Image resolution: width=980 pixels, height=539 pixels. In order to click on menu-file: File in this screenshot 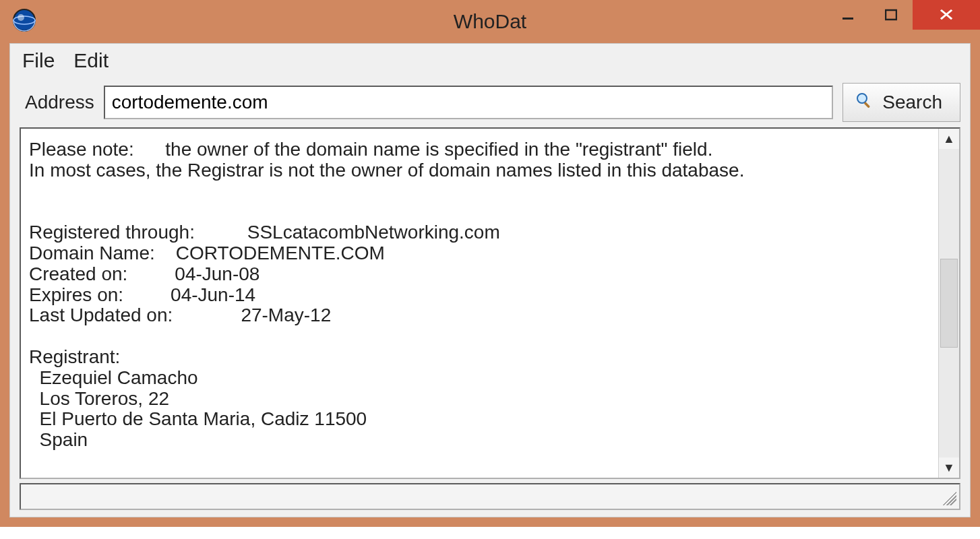, I will do `click(38, 61)`.